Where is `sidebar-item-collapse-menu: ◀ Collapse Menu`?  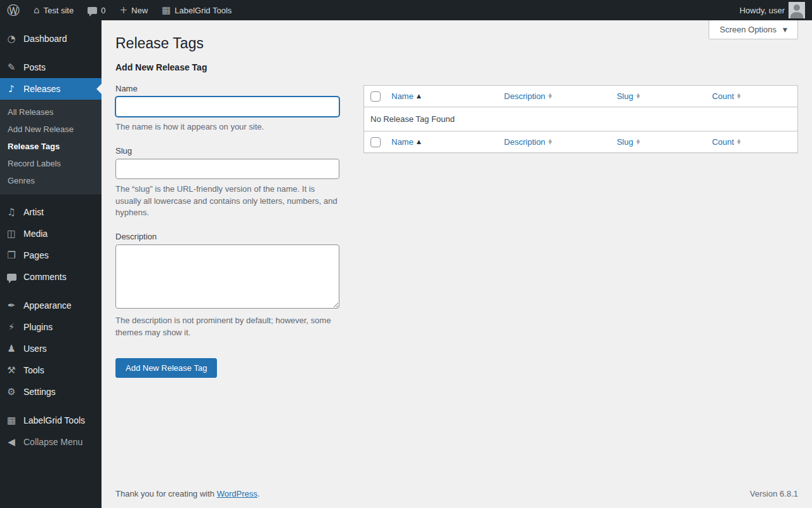 sidebar-item-collapse-menu: ◀ Collapse Menu is located at coordinates (51, 442).